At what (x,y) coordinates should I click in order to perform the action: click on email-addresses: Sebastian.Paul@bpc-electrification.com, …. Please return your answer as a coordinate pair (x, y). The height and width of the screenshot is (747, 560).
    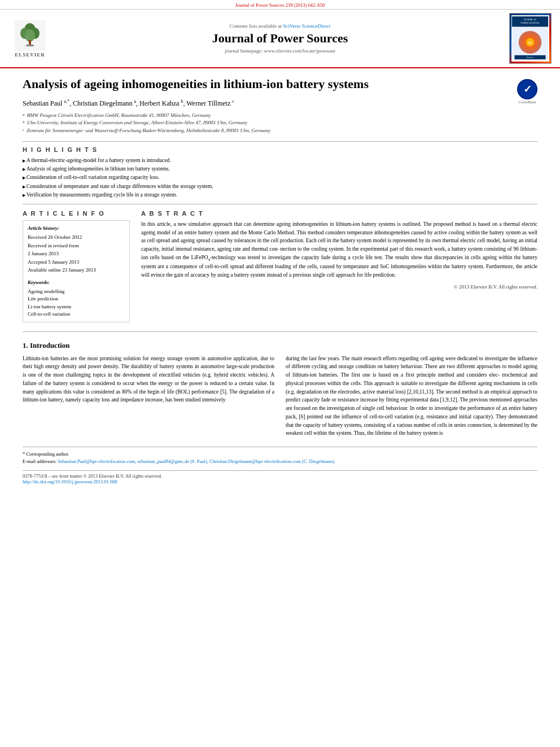
    Looking at the image, I should click on (196, 461).